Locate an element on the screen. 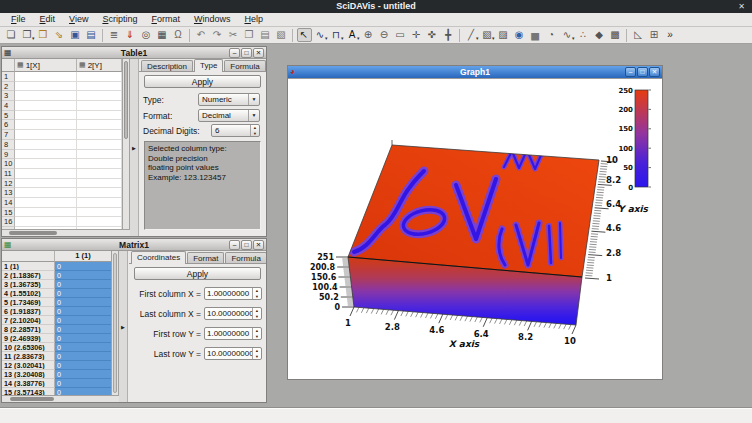  type-select: Numeric ▼ is located at coordinates (229, 100).